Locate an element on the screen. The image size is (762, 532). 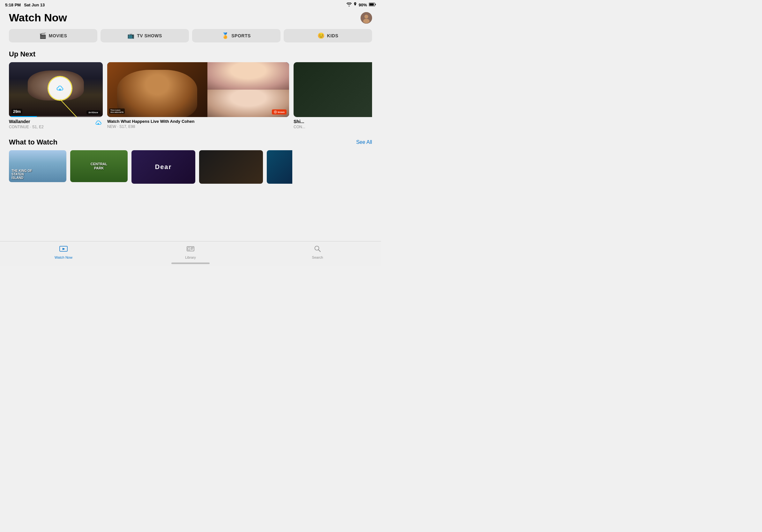
andy-cohen-title: Watch What Happens Live With Andy Cohen is located at coordinates (151, 121).